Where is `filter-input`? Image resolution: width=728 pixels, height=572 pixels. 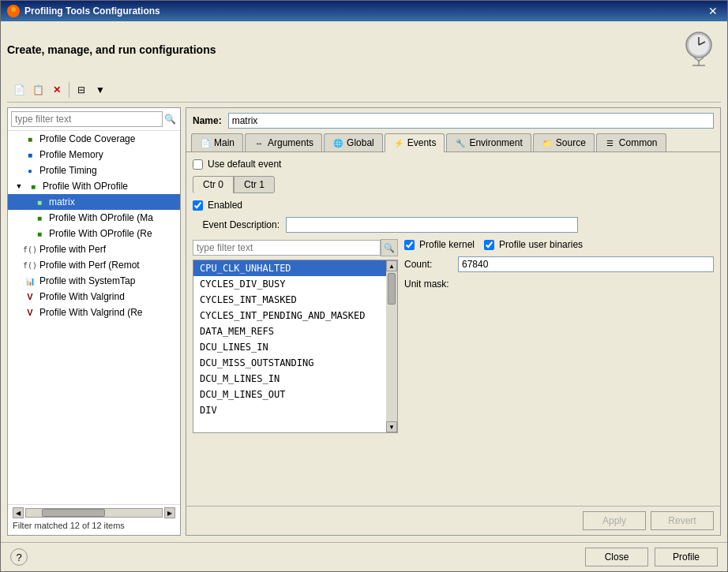 filter-input is located at coordinates (87, 119).